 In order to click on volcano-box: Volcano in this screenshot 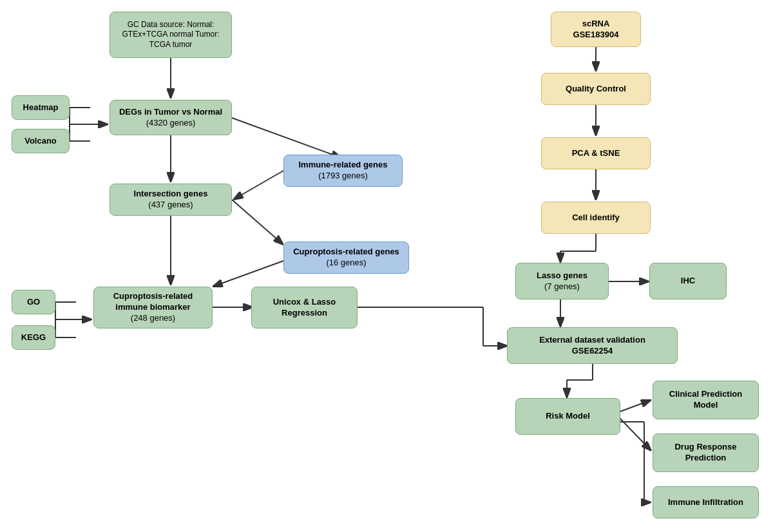, I will do `click(41, 141)`.